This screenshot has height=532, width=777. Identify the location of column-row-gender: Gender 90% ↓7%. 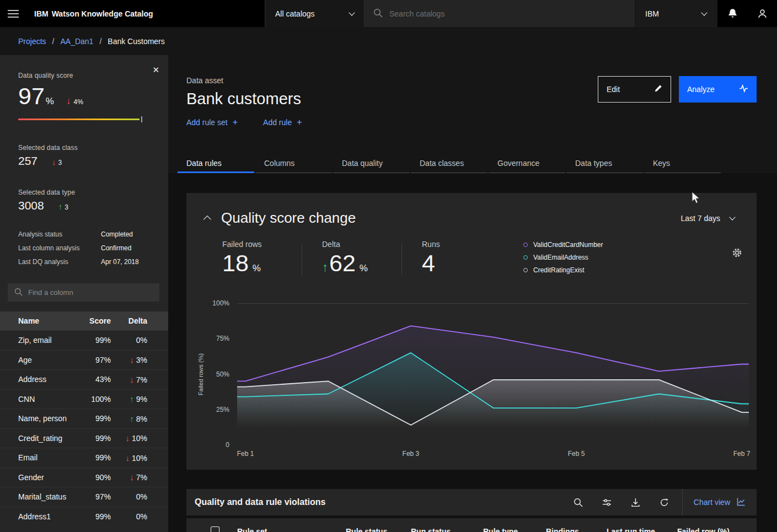
(84, 477).